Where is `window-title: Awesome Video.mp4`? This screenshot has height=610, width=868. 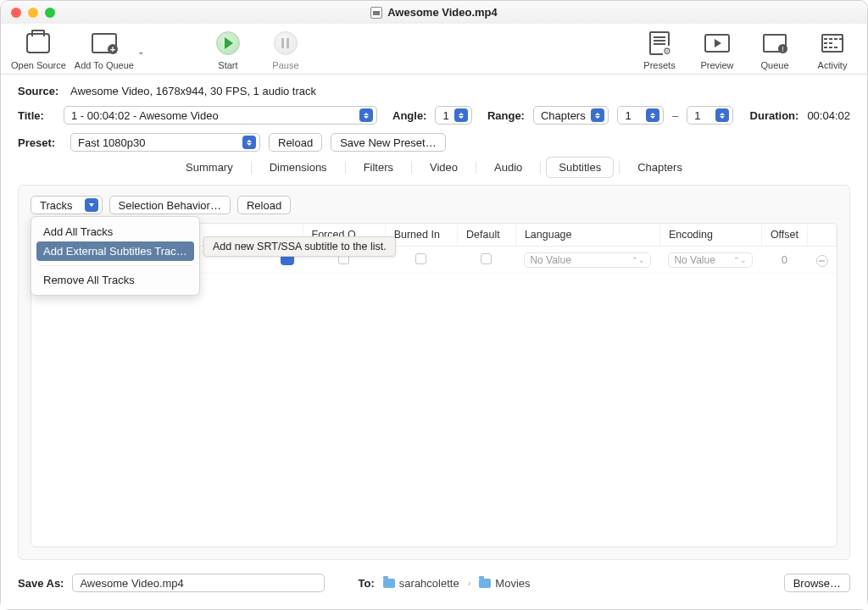
window-title: Awesome Video.mp4 is located at coordinates (434, 12).